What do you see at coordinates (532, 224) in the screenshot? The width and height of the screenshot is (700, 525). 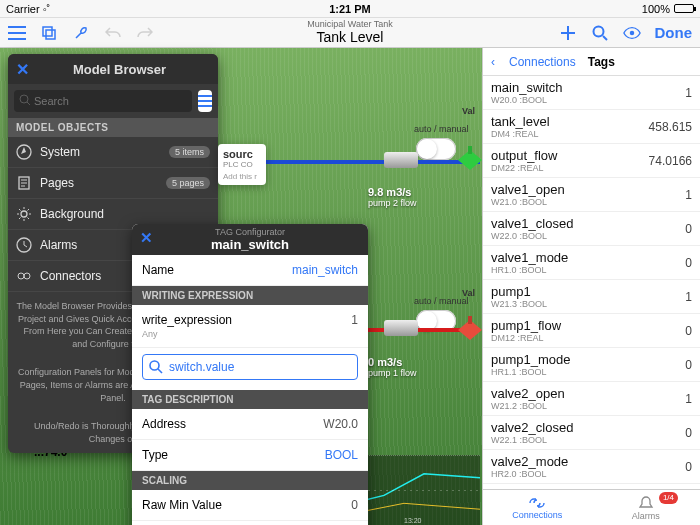 I see `tag-name: valve1_closed` at bounding box center [532, 224].